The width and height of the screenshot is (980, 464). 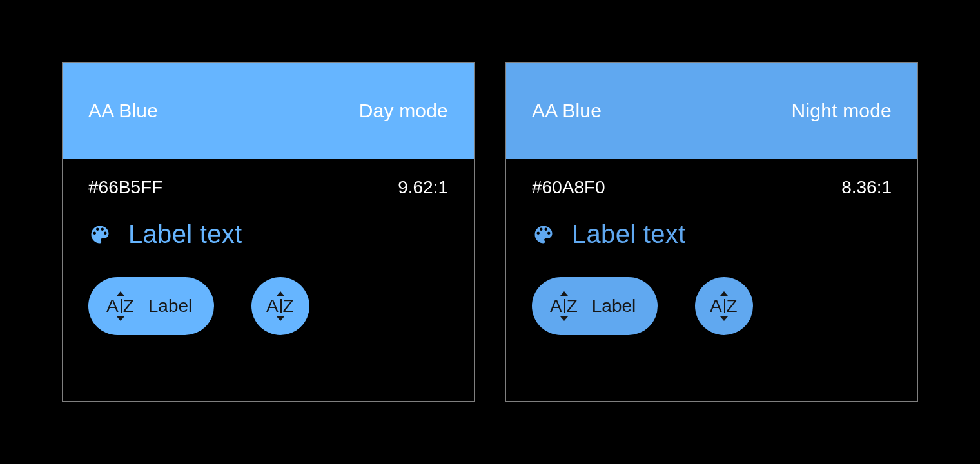 I want to click on info-row: #66B5FF 9.62:1, so click(x=268, y=188).